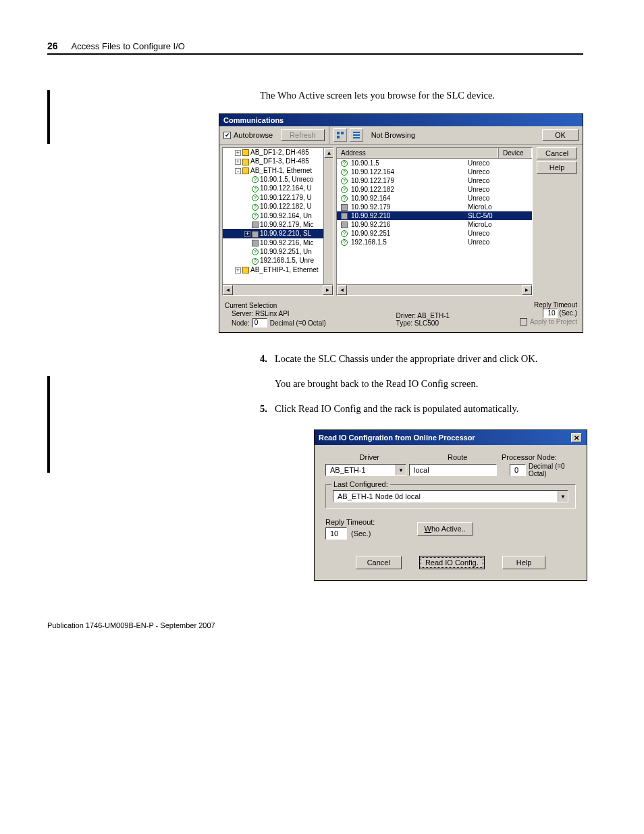 The width and height of the screenshot is (644, 834). What do you see at coordinates (421, 409) in the screenshot?
I see `step-5: 5. Click Read IO Config and the rack is …` at bounding box center [421, 409].